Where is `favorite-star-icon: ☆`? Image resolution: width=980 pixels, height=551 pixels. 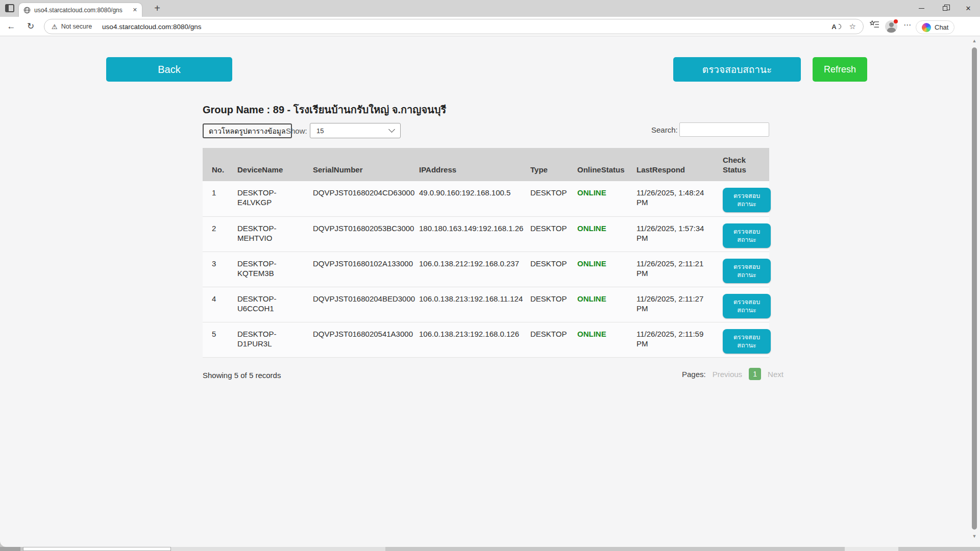 favorite-star-icon: ☆ is located at coordinates (852, 27).